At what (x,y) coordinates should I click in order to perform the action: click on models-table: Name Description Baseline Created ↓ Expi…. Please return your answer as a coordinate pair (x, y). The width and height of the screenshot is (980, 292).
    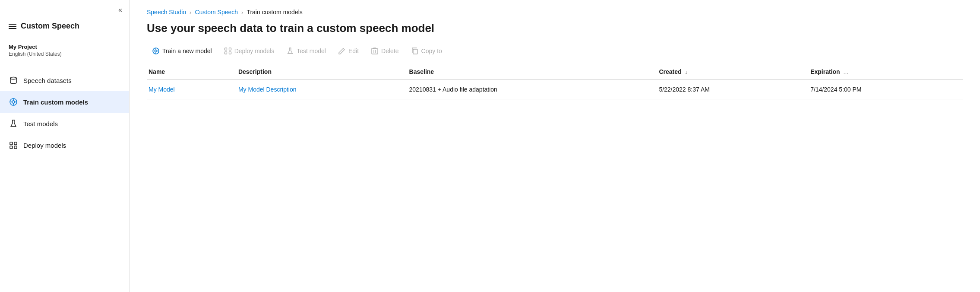
    Looking at the image, I should click on (555, 82).